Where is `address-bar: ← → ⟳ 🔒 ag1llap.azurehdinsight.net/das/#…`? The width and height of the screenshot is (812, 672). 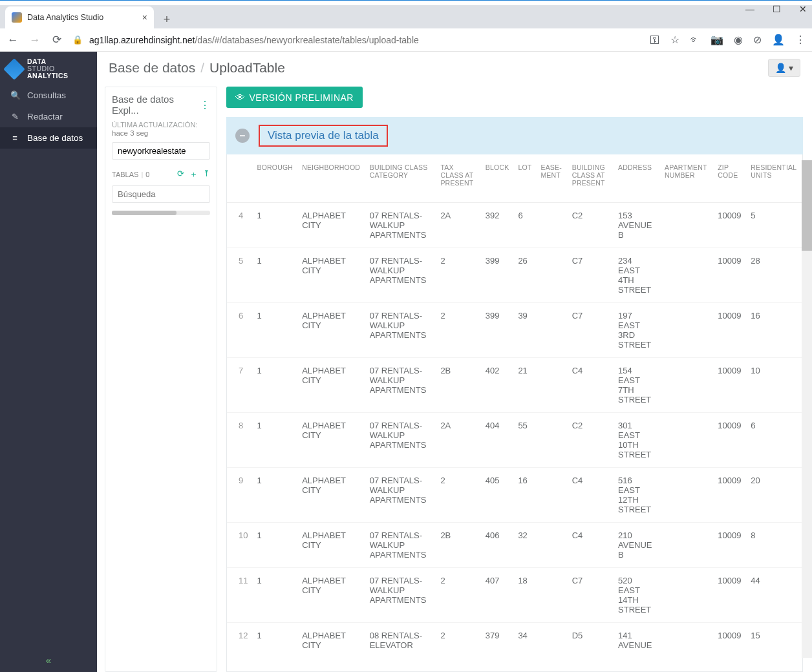
address-bar: ← → ⟳ 🔒 ag1llap.azurehdinsight.net/das/#… is located at coordinates (406, 40).